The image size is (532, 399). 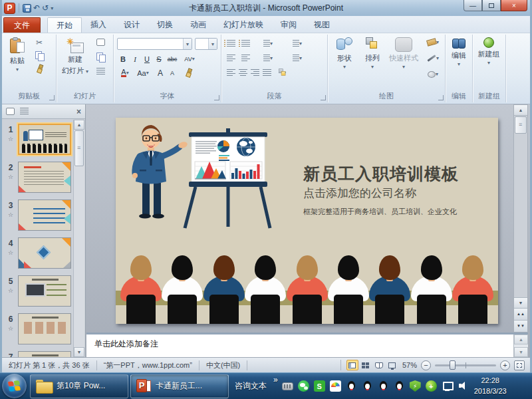 I want to click on align-left-button, so click(x=231, y=73).